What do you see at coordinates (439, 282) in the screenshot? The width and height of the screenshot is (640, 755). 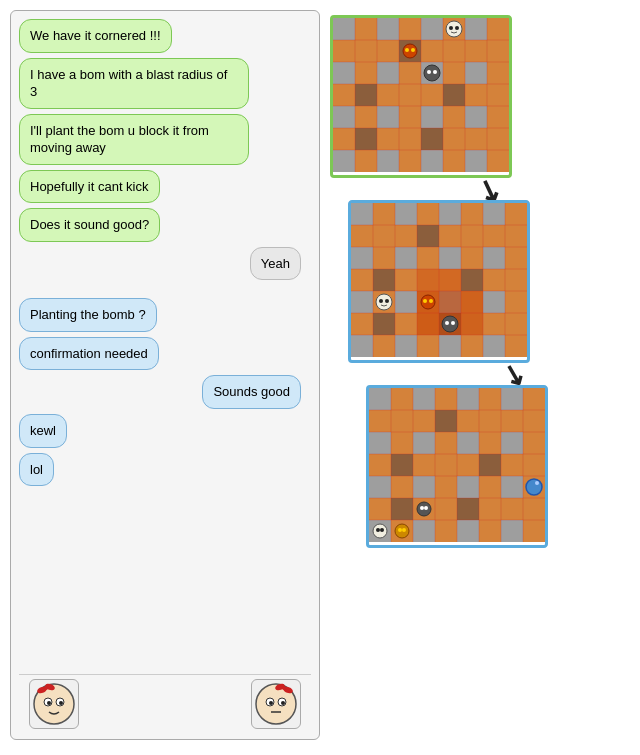 I see `board-2-container: ↘` at bounding box center [439, 282].